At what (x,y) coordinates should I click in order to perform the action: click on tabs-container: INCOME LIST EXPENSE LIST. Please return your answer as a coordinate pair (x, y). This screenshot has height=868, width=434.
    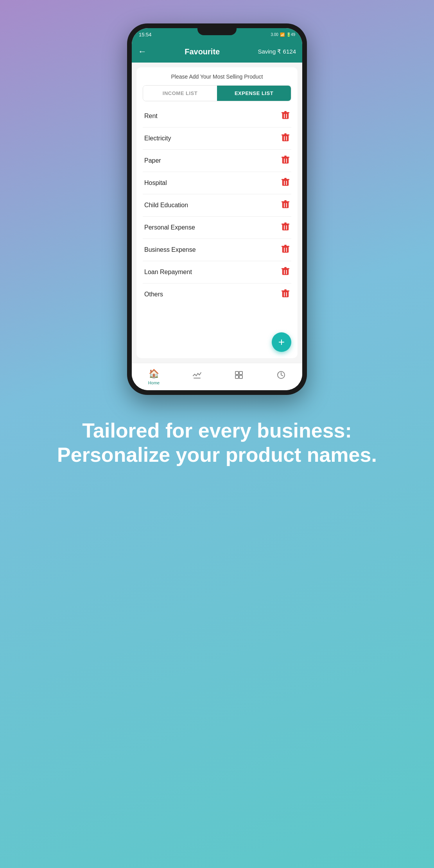
    Looking at the image, I should click on (217, 93).